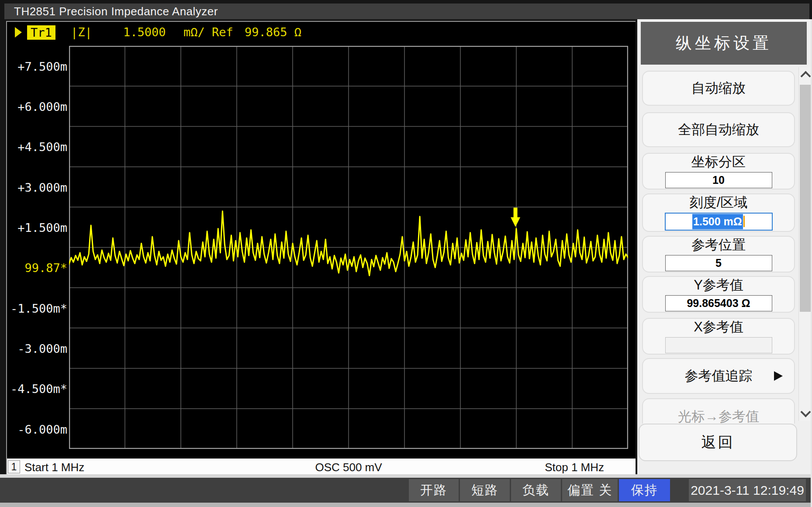  What do you see at coordinates (574, 467) in the screenshot?
I see `stop-frequency: Stop 1 MHz` at bounding box center [574, 467].